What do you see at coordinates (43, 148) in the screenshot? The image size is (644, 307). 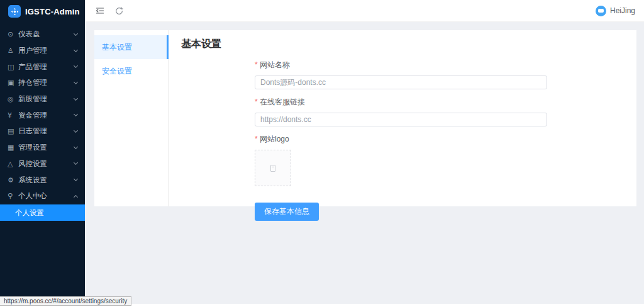 I see `sidebar-item-admin-settings: ▦ 管理设置` at bounding box center [43, 148].